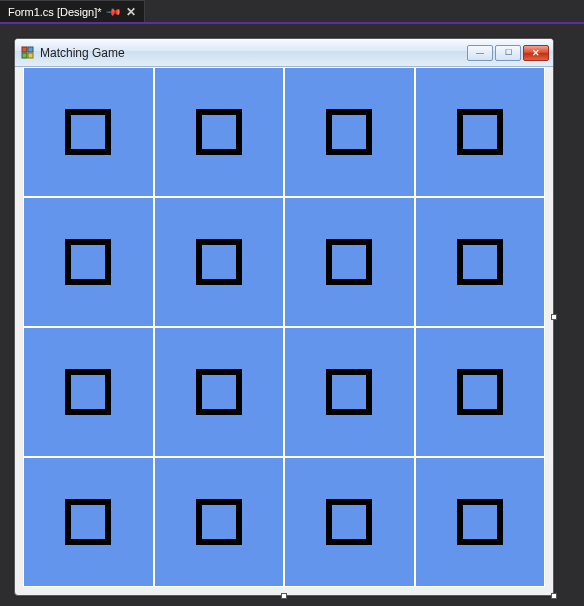 This screenshot has height=606, width=584. What do you see at coordinates (72, 11) in the screenshot?
I see `document-tab: Form1.cs [Design]* 📌 ✕` at bounding box center [72, 11].